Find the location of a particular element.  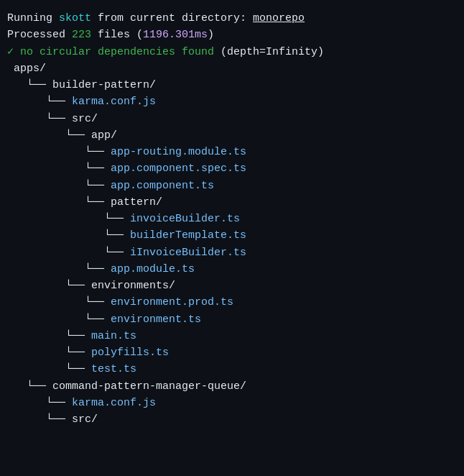

terminal-line-karma-conf-2: └── karma.conf.js is located at coordinates (232, 403).